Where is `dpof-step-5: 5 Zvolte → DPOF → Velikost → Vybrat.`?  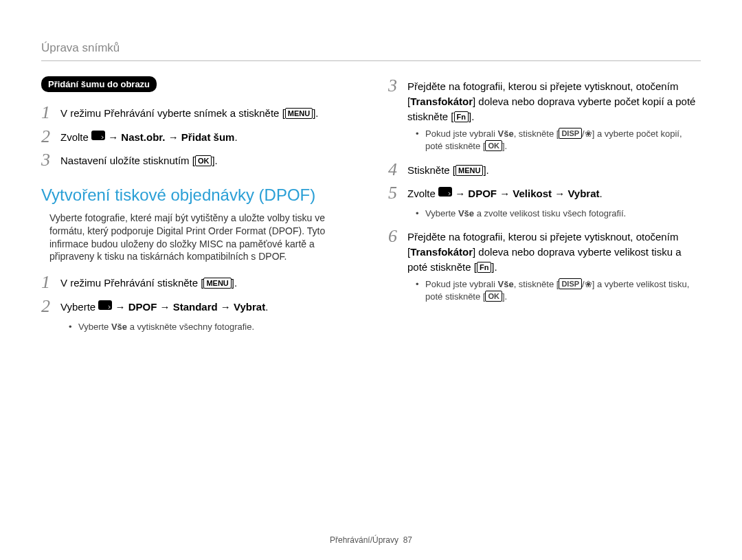
dpof-step-5: 5 Zvolte → DPOF → Velikost → Vybrat. is located at coordinates (544, 194).